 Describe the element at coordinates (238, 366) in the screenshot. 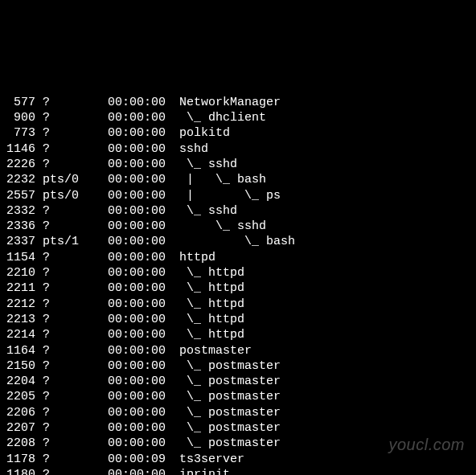

I see `process-row: 2150 ? 00:00:00 \_ postmaster` at that location.